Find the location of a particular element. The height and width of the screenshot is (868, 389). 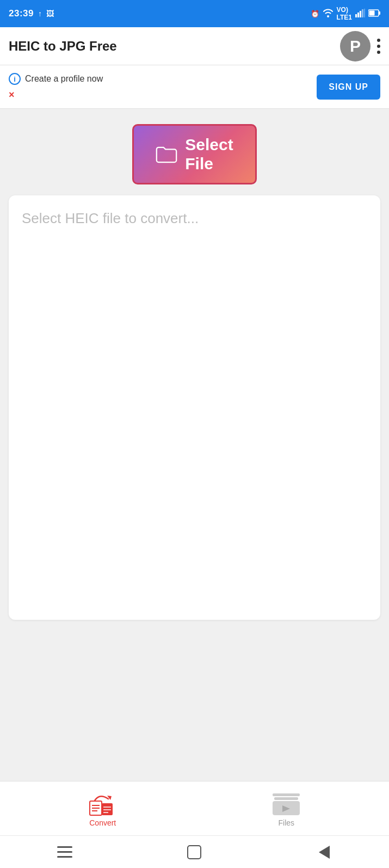

file-placeholder-text: Select HEIC file to convert... is located at coordinates (110, 218).